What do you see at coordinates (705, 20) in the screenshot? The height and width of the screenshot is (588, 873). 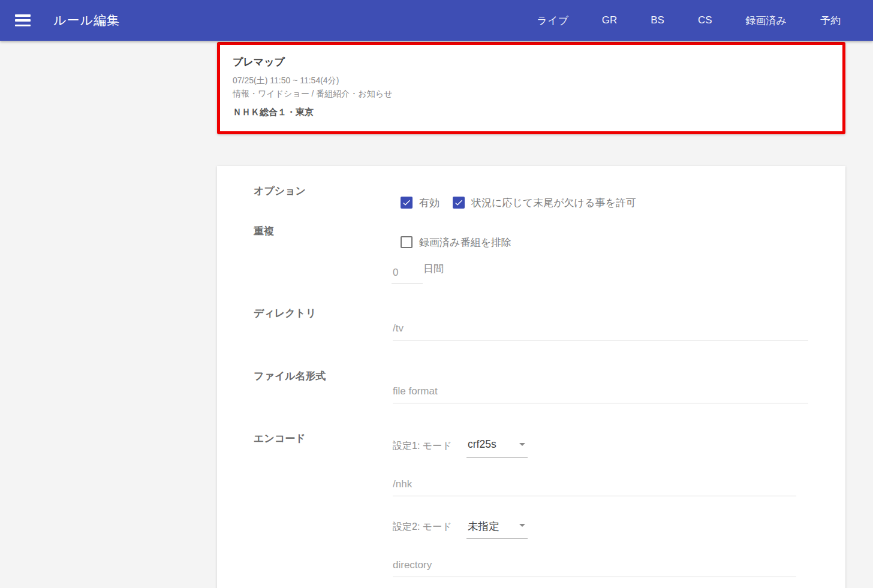 I see `nav-item-cs: CS` at bounding box center [705, 20].